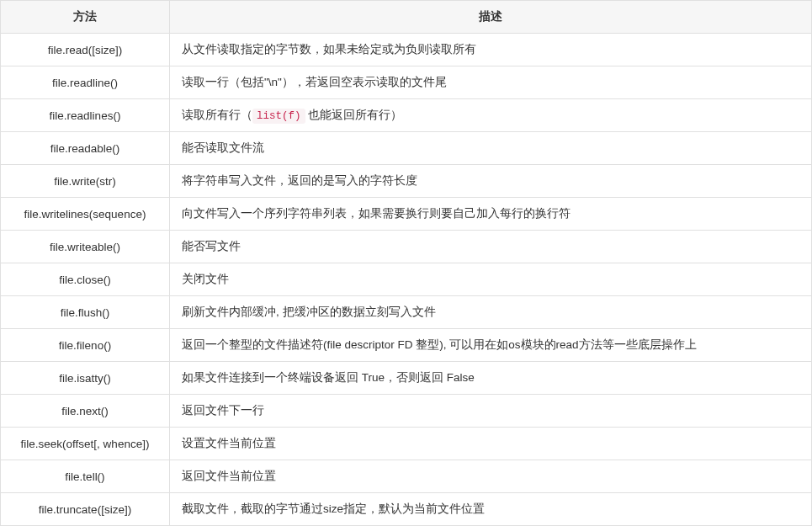 This screenshot has height=526, width=812. Describe the element at coordinates (86, 510) in the screenshot. I see `method-cell: file.truncate([size])` at that location.